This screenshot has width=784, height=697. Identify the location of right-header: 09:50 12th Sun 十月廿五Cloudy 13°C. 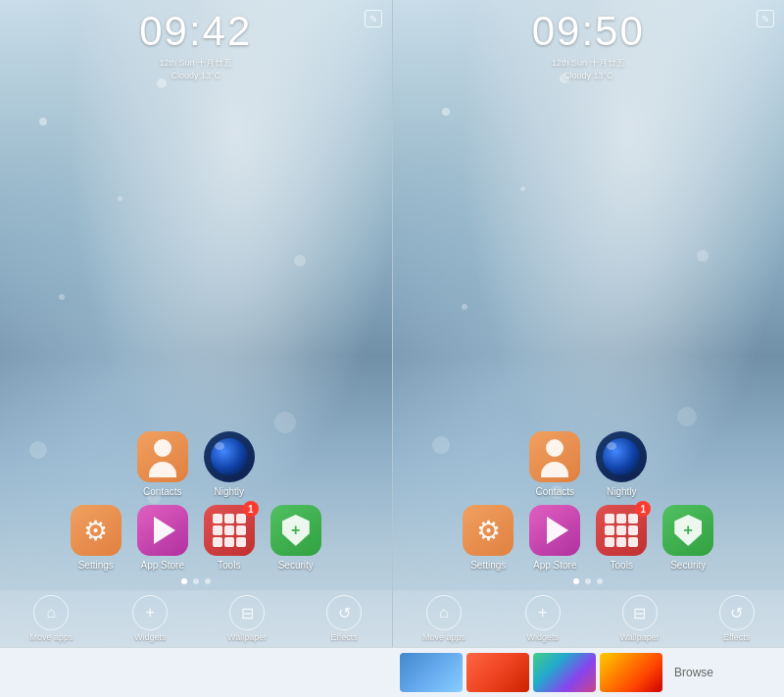
(589, 45).